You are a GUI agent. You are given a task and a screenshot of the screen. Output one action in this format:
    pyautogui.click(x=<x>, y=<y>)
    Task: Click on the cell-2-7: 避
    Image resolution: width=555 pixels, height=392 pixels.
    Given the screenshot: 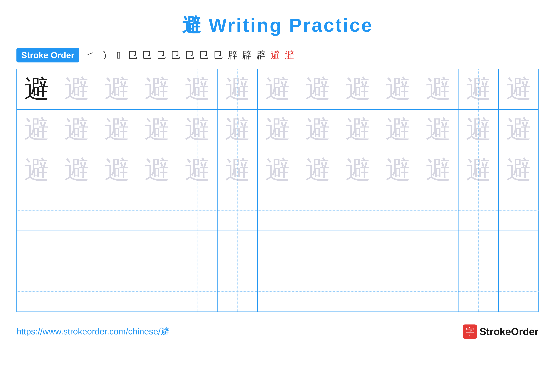 What is the action you would take?
    pyautogui.click(x=278, y=130)
    